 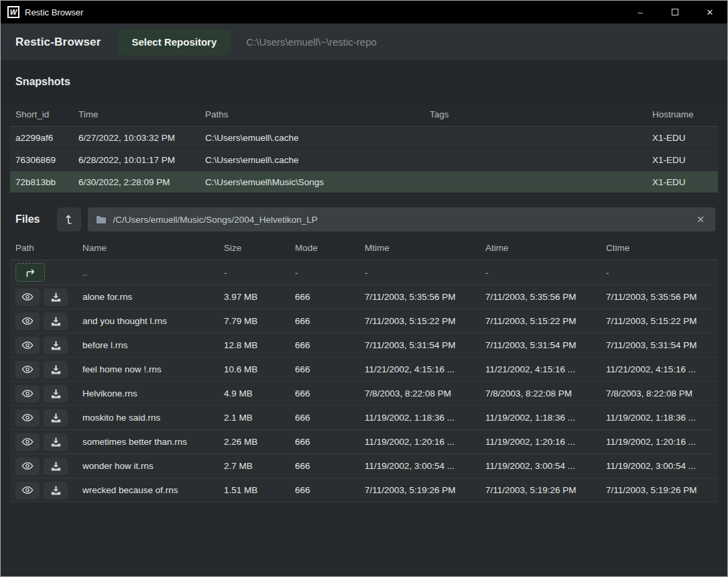 What do you see at coordinates (682, 160) in the screenshot?
I see `snapshot-hostname: X1-EDU` at bounding box center [682, 160].